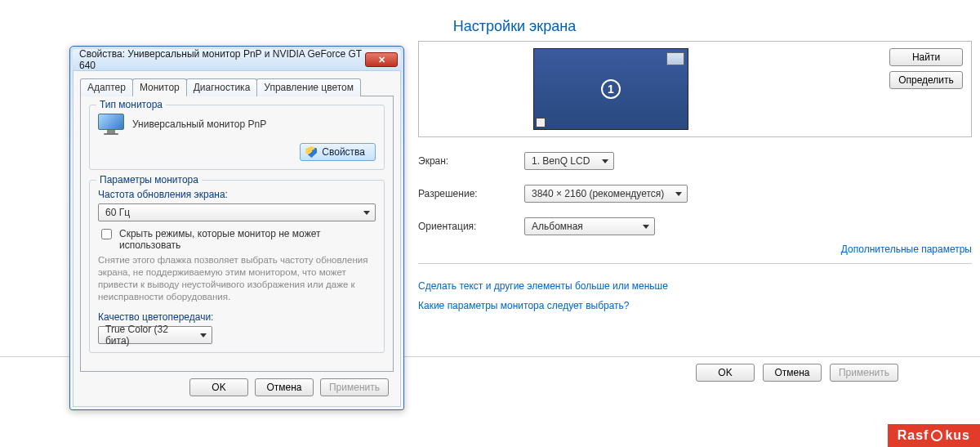 This screenshot has width=980, height=447. I want to click on monitor-type-name: Универсальный монитор PnP, so click(199, 124).